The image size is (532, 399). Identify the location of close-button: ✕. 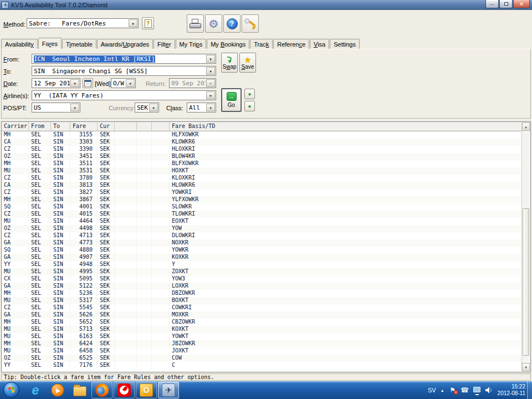
(521, 4).